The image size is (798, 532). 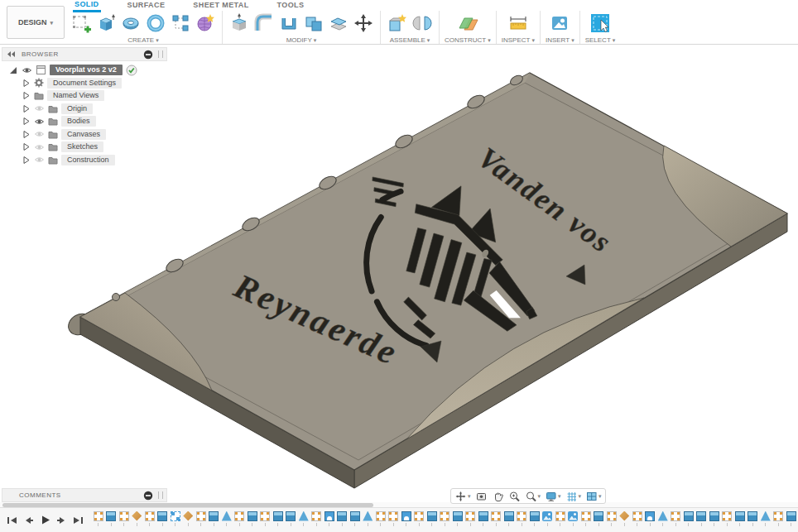 I want to click on go-to-start-button, so click(x=12, y=520).